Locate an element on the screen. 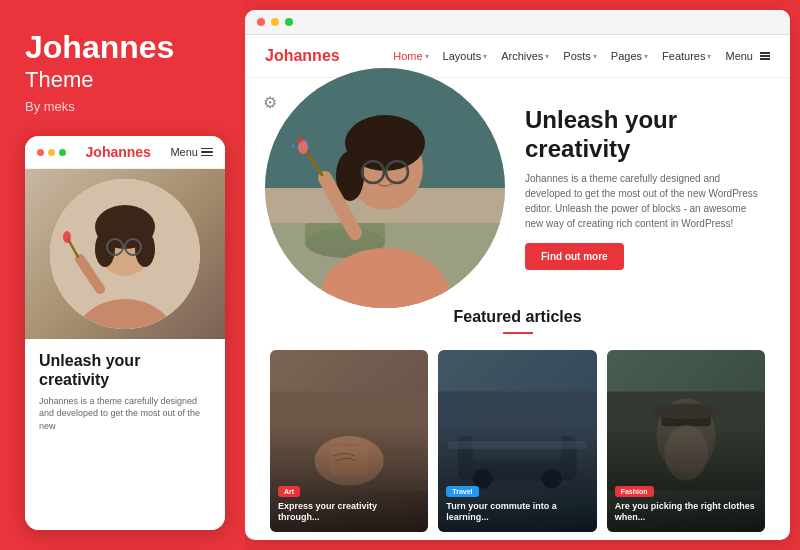 This screenshot has height=550, width=800. find-out-more-button: Find out more is located at coordinates (574, 256).